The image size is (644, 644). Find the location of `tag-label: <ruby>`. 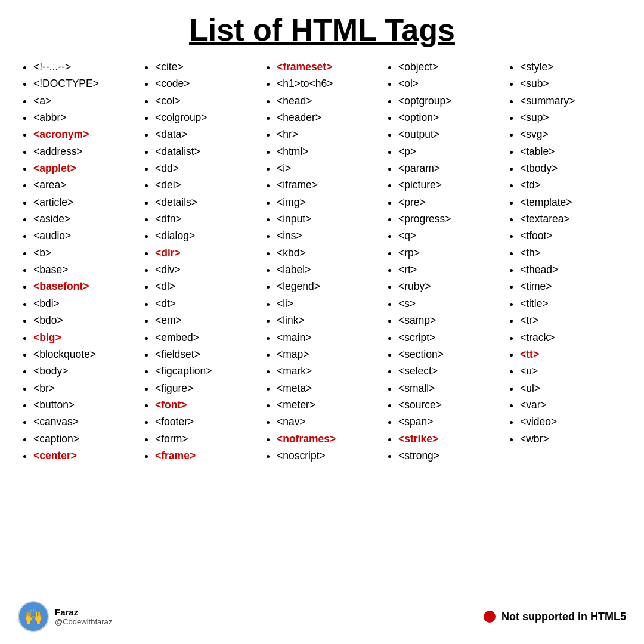

tag-label: <ruby> is located at coordinates (414, 286).